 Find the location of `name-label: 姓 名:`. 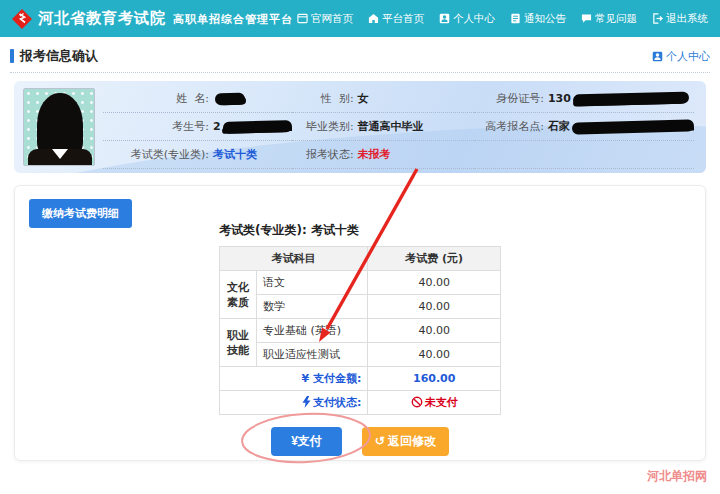

name-label: 姓 名: is located at coordinates (156, 98).